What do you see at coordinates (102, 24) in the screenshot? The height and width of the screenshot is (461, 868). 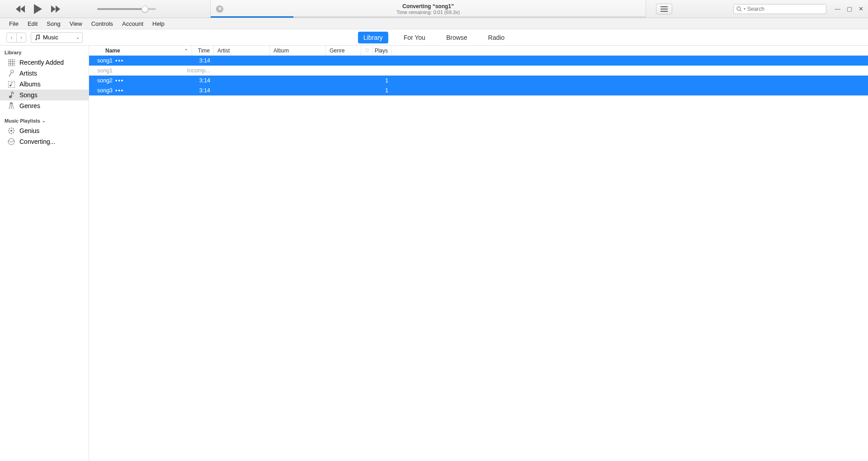 I see `menu-controls: Controls` at bounding box center [102, 24].